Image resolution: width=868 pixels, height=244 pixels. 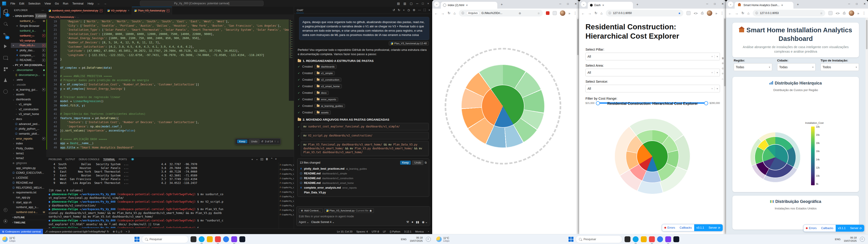 I want to click on activitybar-github-icon, so click(x=5, y=92).